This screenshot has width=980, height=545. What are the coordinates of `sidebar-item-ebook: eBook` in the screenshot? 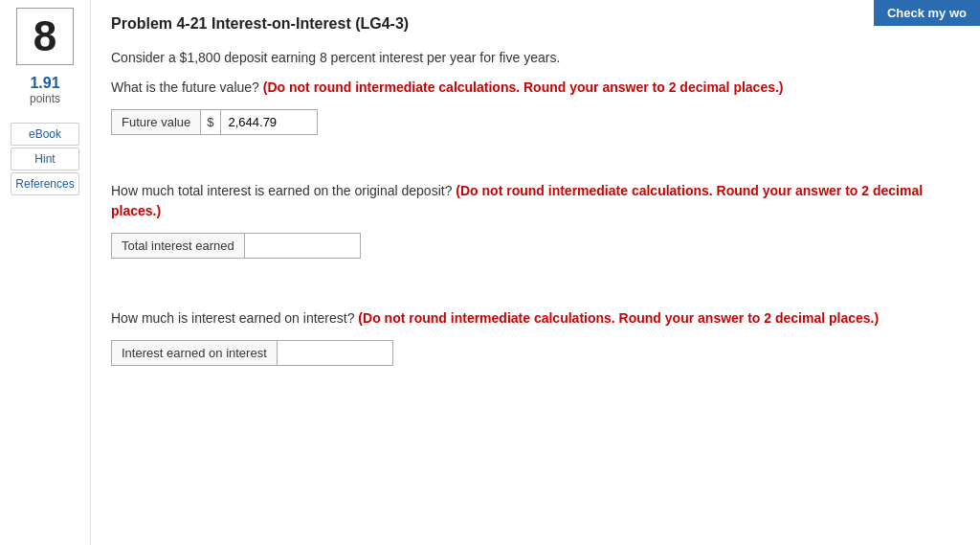 It's located at (45, 134).